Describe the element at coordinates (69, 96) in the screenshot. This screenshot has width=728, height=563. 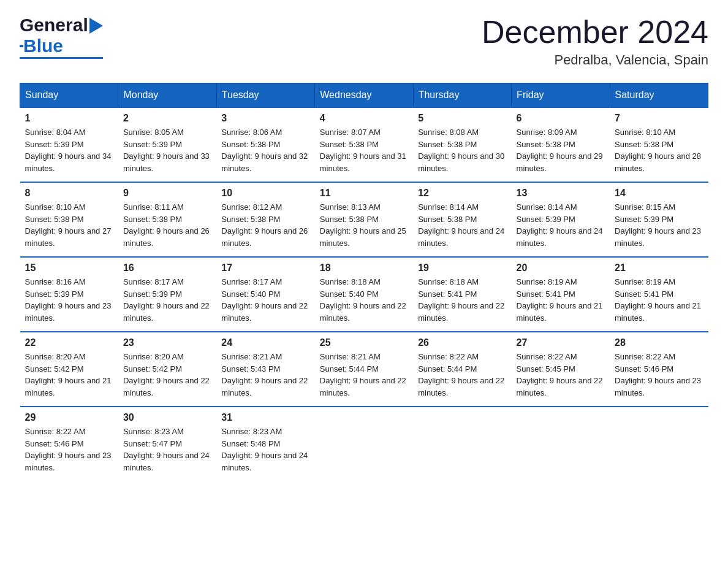
I see `header-sunday: Sunday` at that location.